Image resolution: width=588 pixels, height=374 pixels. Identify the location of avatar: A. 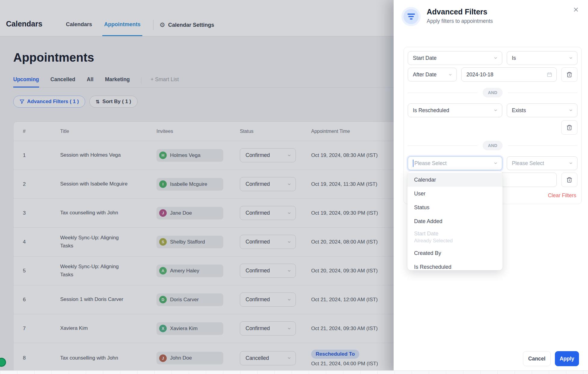
(163, 271).